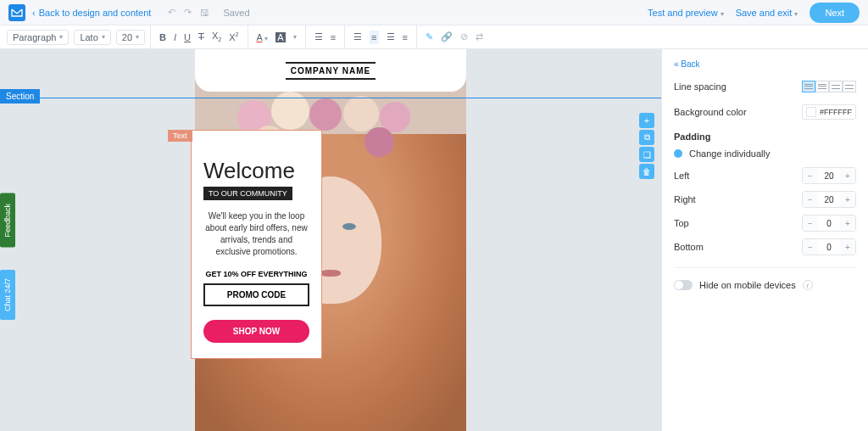  What do you see at coordinates (829, 247) in the screenshot?
I see `padding-bottom-stepper: −0+` at bounding box center [829, 247].